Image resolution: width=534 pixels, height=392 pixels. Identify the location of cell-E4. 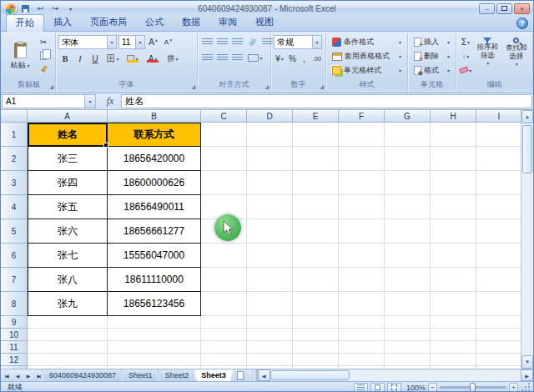
(315, 207).